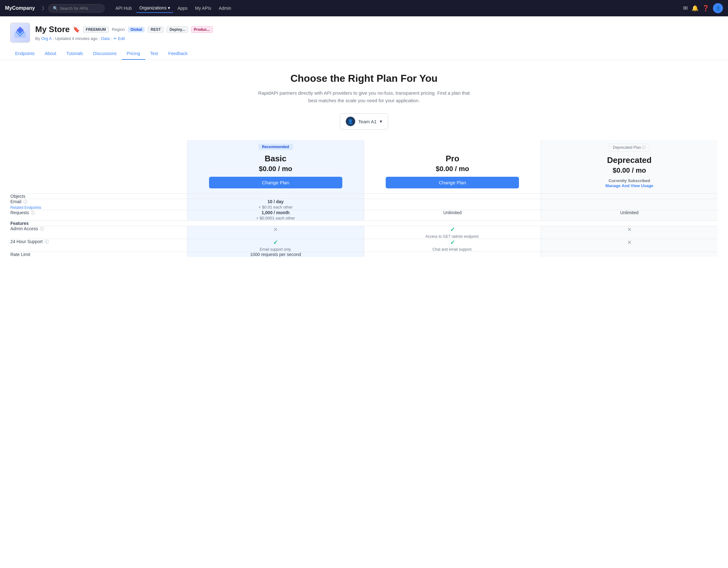 The width and height of the screenshot is (728, 568). What do you see at coordinates (76, 39) in the screenshot?
I see `updated-time: Updated 4 minutes ago` at bounding box center [76, 39].